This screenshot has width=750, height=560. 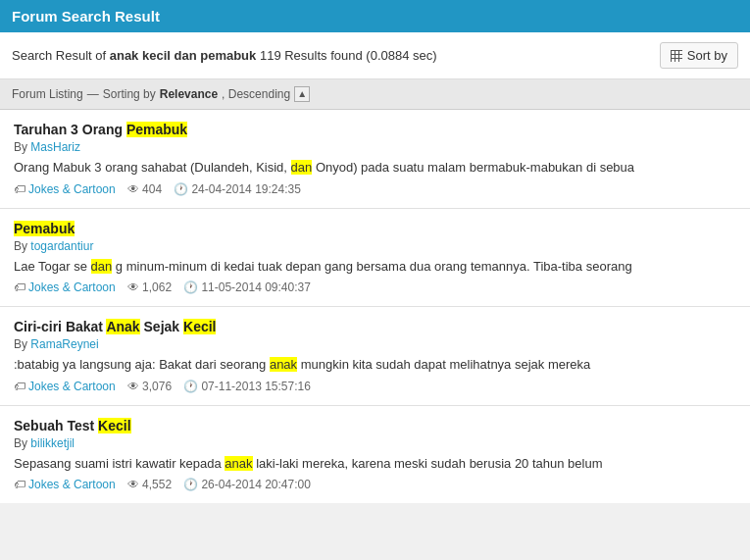 I want to click on date-item: 🕐 24-04-2014 19:24:35, so click(x=237, y=189).